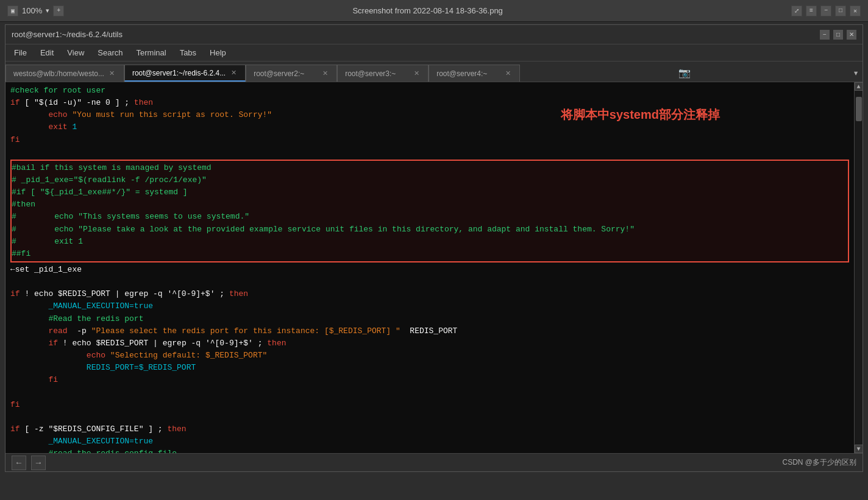 The image size is (868, 500). I want to click on tab-1: root@server1:~/redis-6.2.4... ✕, so click(185, 73).